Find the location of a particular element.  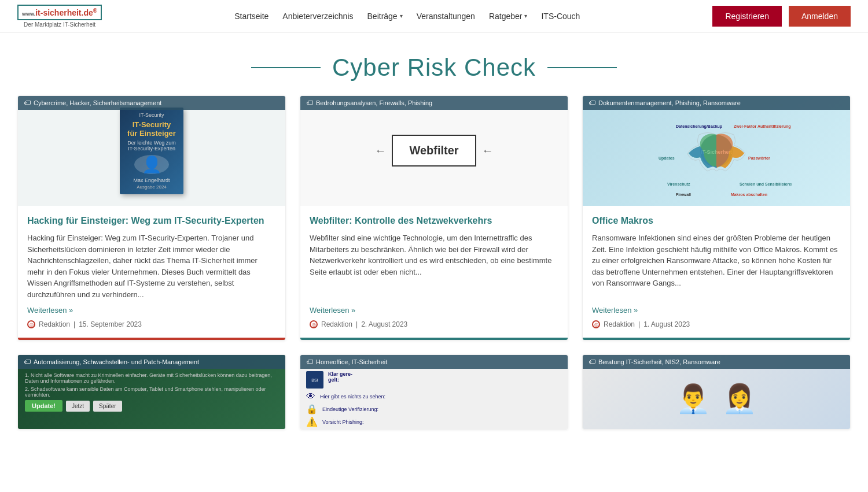

card-excerpt-webfilter: Webfilter sind eine wichtige Technologie… is located at coordinates (434, 266).